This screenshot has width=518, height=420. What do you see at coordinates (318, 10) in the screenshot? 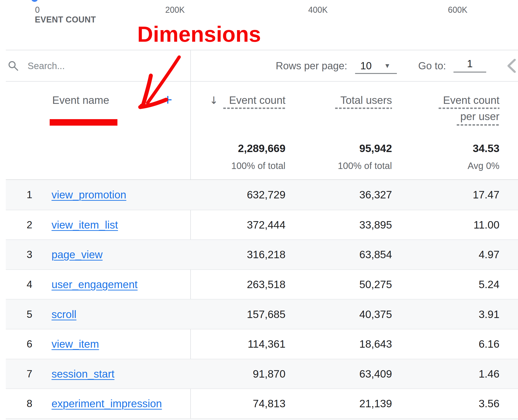
I see `axis-tick-400k: 400K` at bounding box center [318, 10].